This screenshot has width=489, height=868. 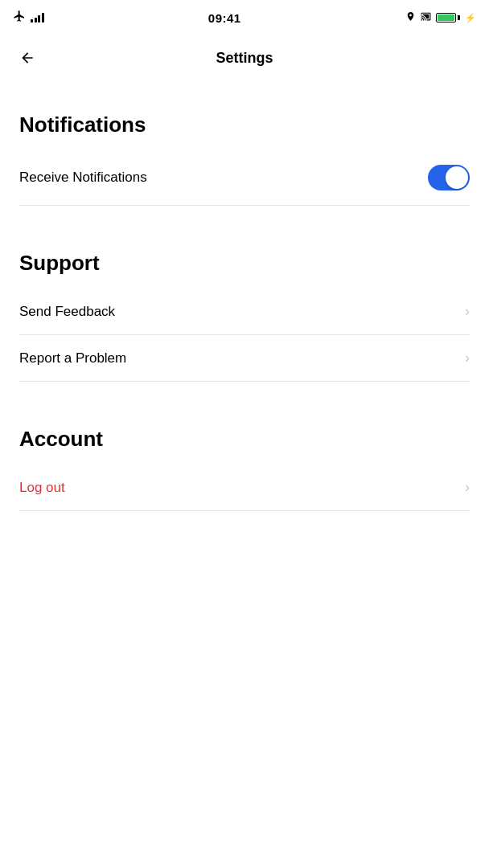 I want to click on support-heading: Support, so click(x=244, y=264).